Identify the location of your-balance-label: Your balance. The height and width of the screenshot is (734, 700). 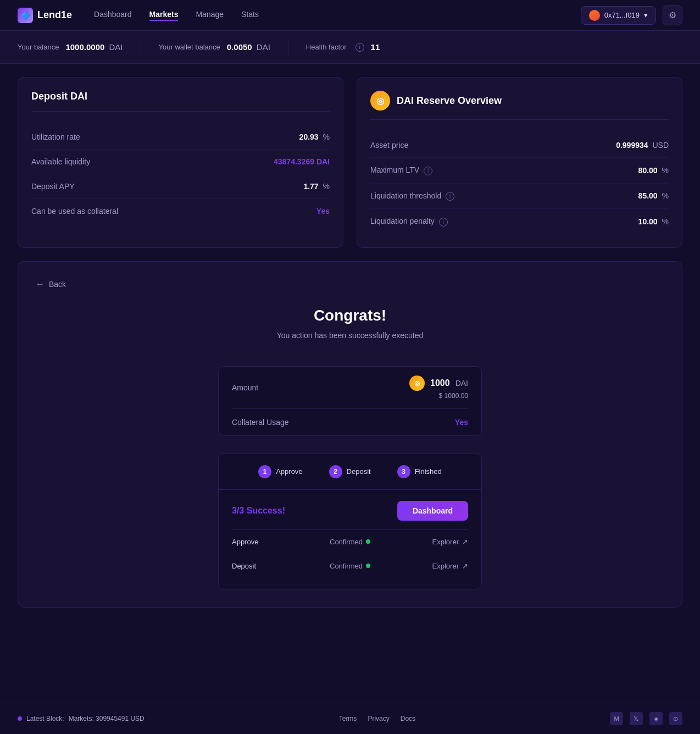
(38, 47).